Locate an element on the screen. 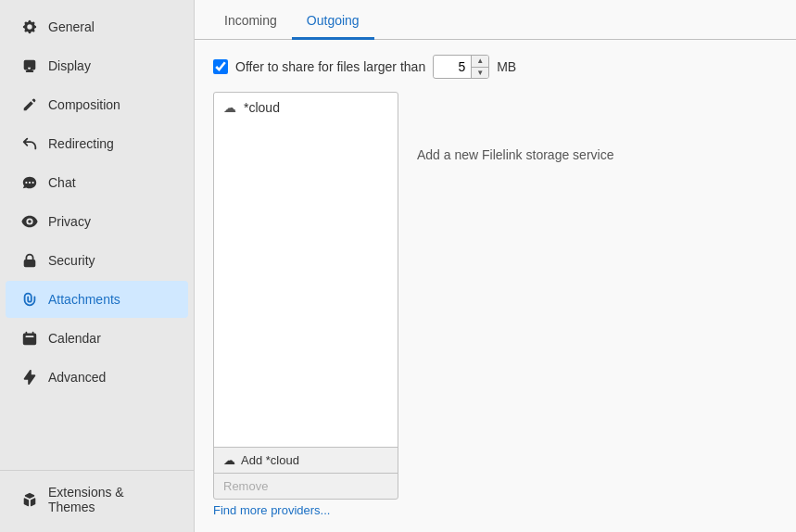  composition-icon is located at coordinates (30, 105).